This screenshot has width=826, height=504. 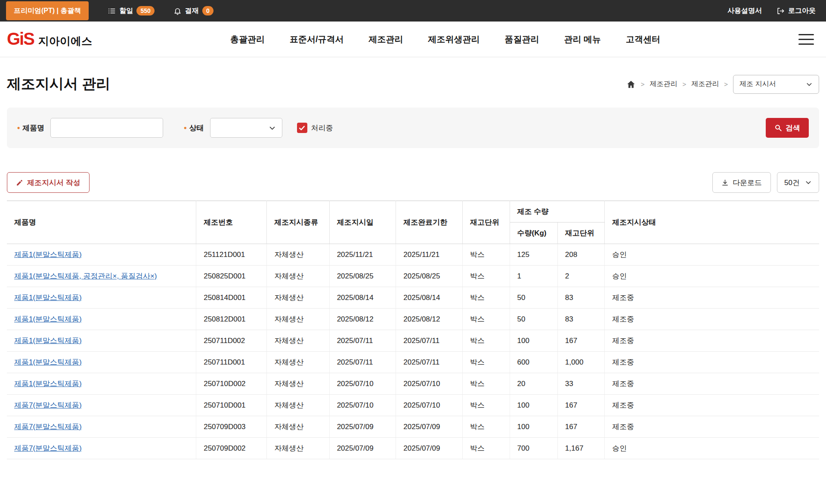 What do you see at coordinates (534, 384) in the screenshot?
I see `cell-qty-kg: 20` at bounding box center [534, 384].